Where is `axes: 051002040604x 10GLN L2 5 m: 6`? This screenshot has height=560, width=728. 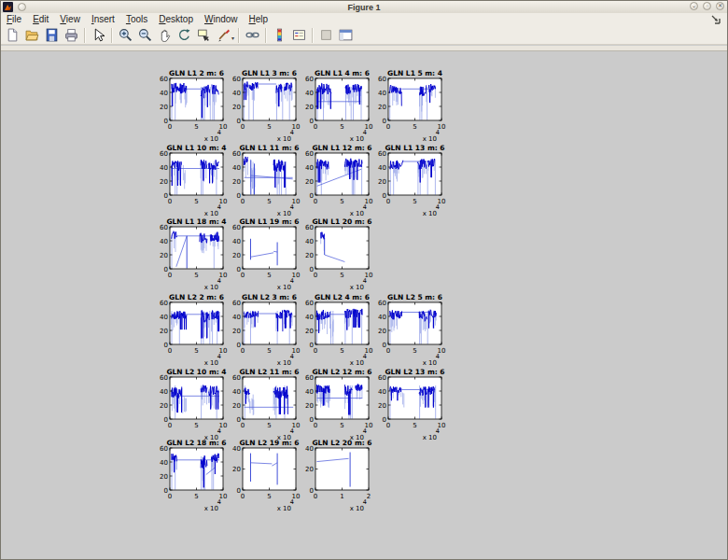 axes: 051002040604x 10GLN L2 5 m: 6 is located at coordinates (411, 329).